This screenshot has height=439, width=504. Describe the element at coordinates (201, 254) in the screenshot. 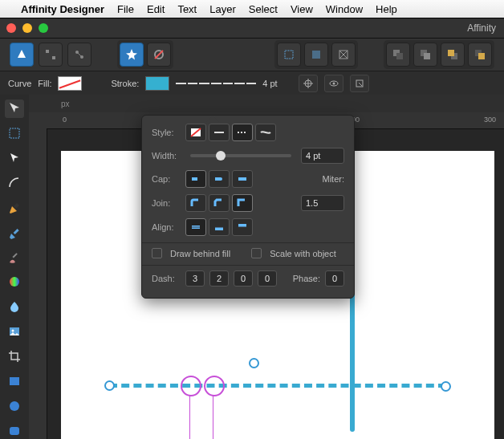

I see `draw-behind-label: Draw behind fill` at that location.